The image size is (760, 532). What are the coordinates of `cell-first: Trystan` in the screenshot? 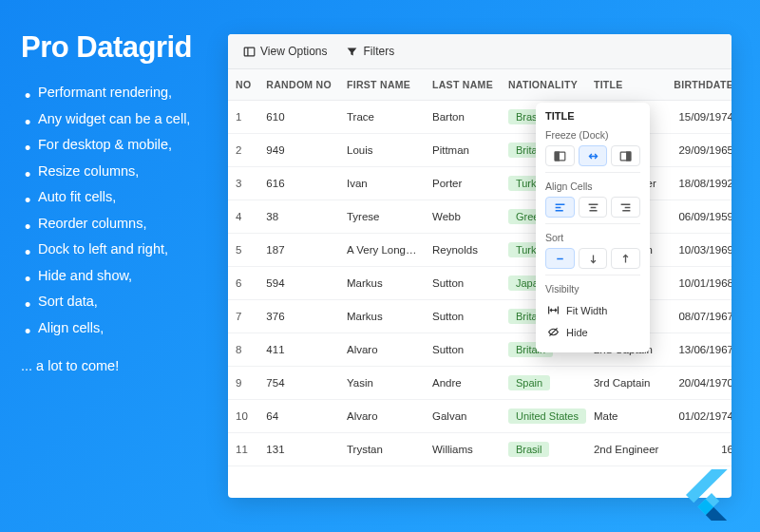 It's located at (382, 450).